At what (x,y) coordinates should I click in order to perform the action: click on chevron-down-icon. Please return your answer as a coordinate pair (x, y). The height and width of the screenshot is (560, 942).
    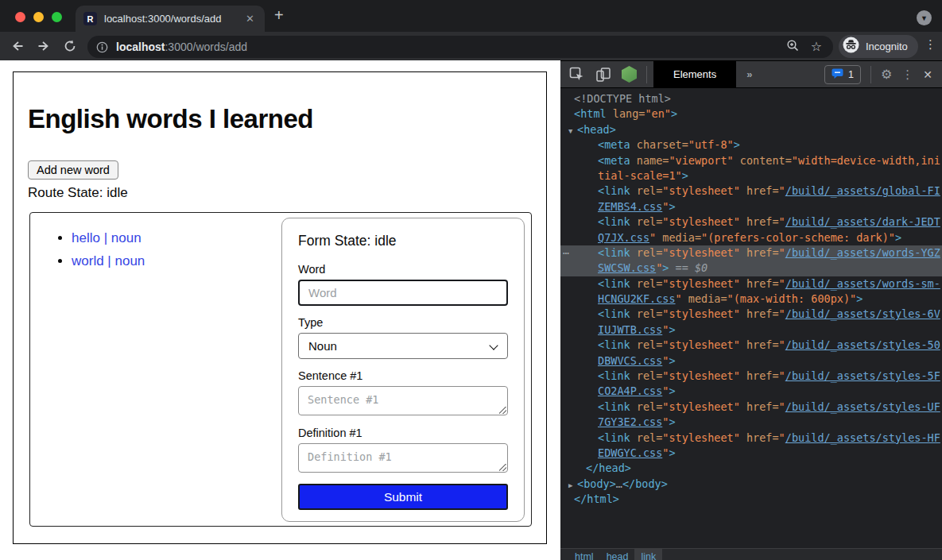
    Looking at the image, I should click on (493, 345).